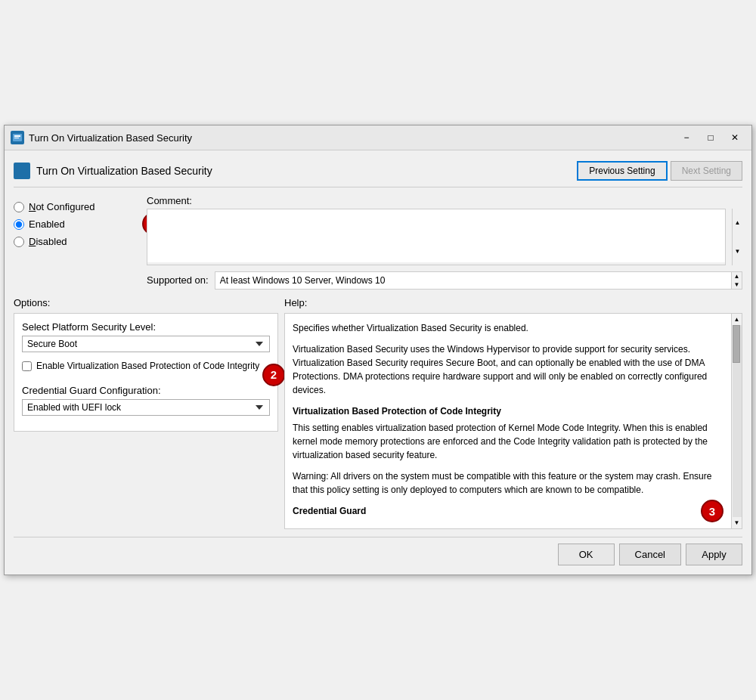 This screenshot has height=700, width=756. I want to click on previous-setting-button: Previous Setting, so click(621, 171).